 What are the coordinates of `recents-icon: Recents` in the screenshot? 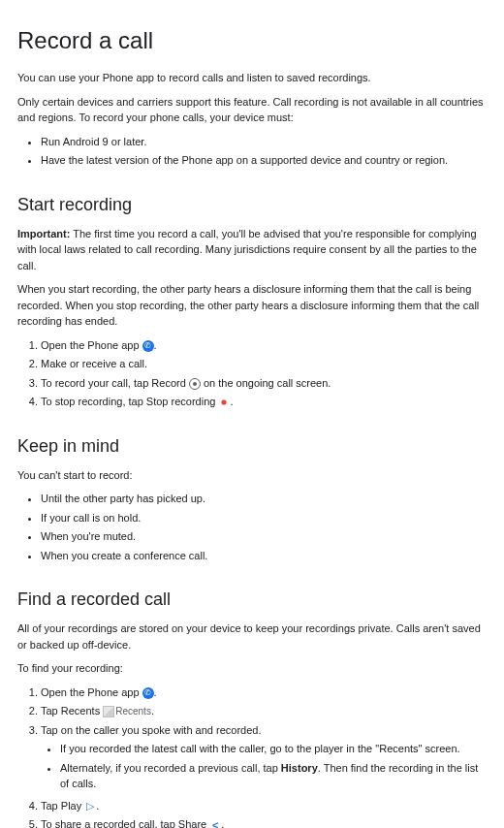 It's located at (127, 712).